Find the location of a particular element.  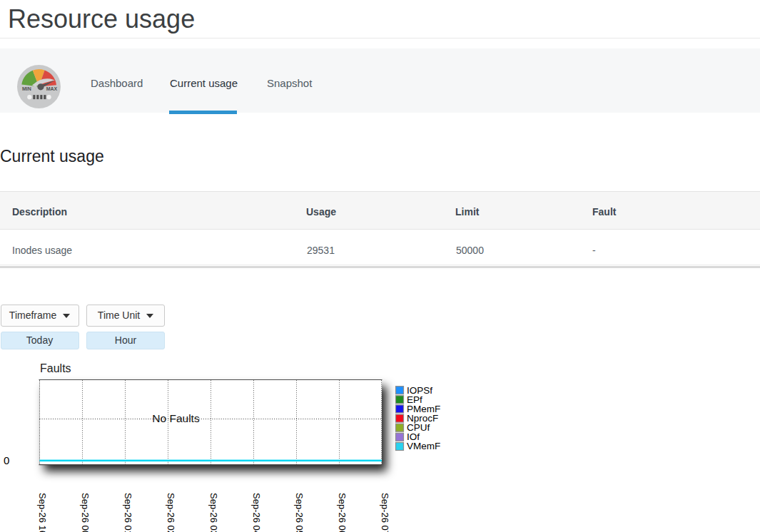

svg-text: Faults is located at coordinates (56, 368).